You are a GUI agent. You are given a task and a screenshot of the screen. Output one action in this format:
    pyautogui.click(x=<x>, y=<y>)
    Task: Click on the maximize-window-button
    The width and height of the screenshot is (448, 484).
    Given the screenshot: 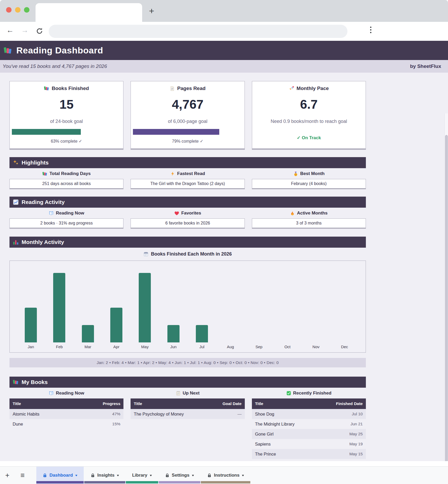 What is the action you would take?
    pyautogui.click(x=27, y=10)
    